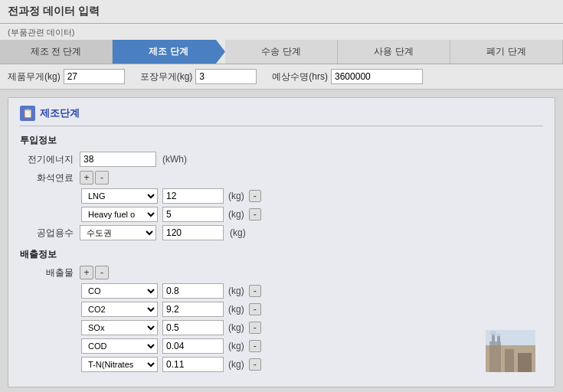 This screenshot has height=392, width=563. Describe the element at coordinates (94, 77) in the screenshot. I see `product-weight-input` at that location.